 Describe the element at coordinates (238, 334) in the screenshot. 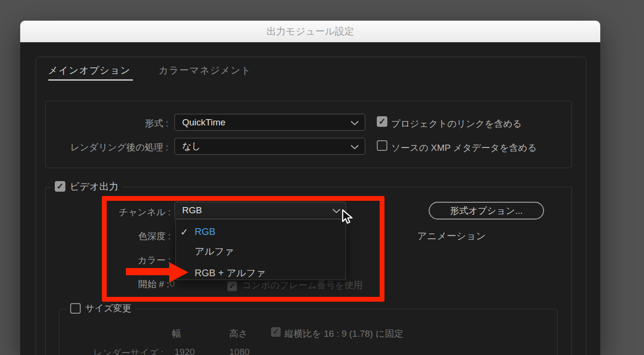

I see `height-column-header: 高さ` at that location.